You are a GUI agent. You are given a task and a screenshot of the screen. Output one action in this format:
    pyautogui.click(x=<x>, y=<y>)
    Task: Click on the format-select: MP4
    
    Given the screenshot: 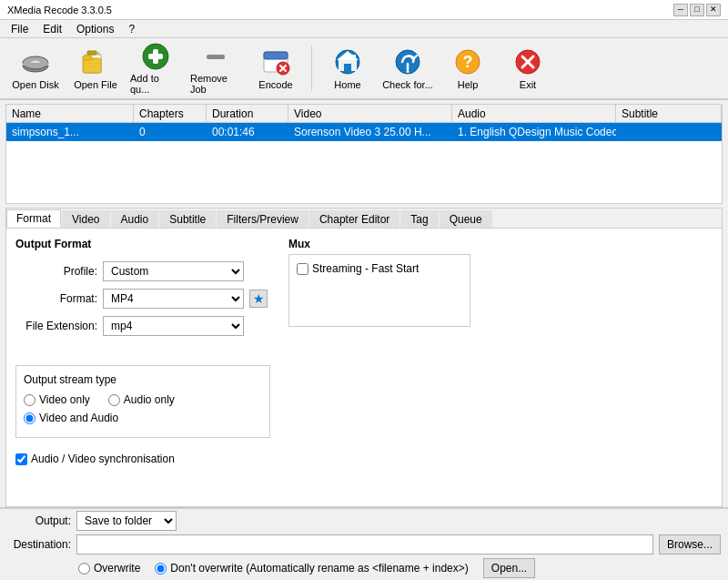 What is the action you would take?
    pyautogui.click(x=173, y=299)
    